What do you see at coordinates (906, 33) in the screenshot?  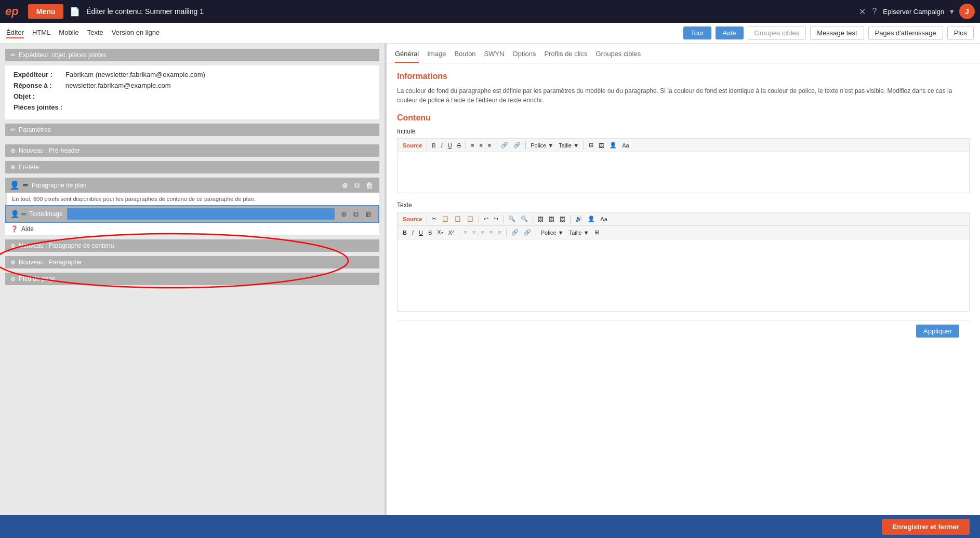 I see `pages-atterrissage-button: Pages d'atterrissage` at bounding box center [906, 33].